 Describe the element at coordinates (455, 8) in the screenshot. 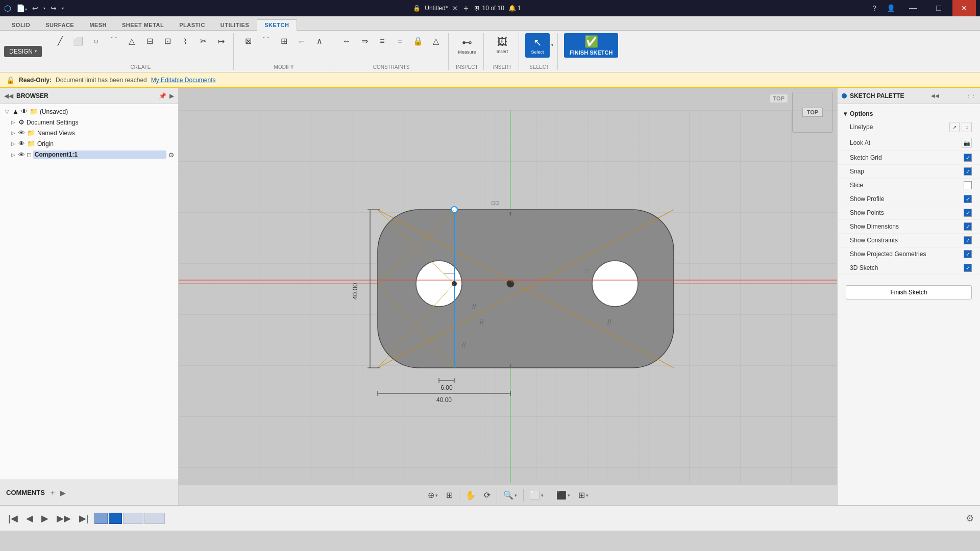

I see `close-document-btn: ✕` at that location.